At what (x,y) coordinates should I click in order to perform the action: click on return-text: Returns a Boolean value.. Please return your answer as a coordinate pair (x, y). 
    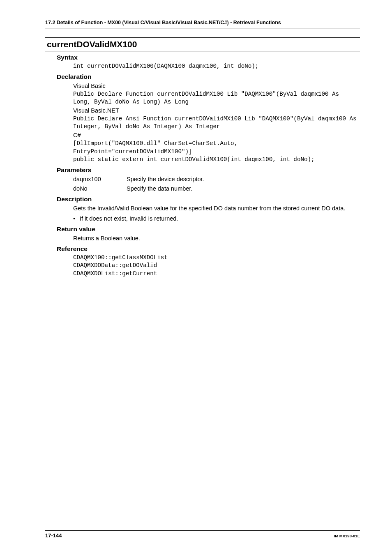
    Looking at the image, I should click on (217, 238).